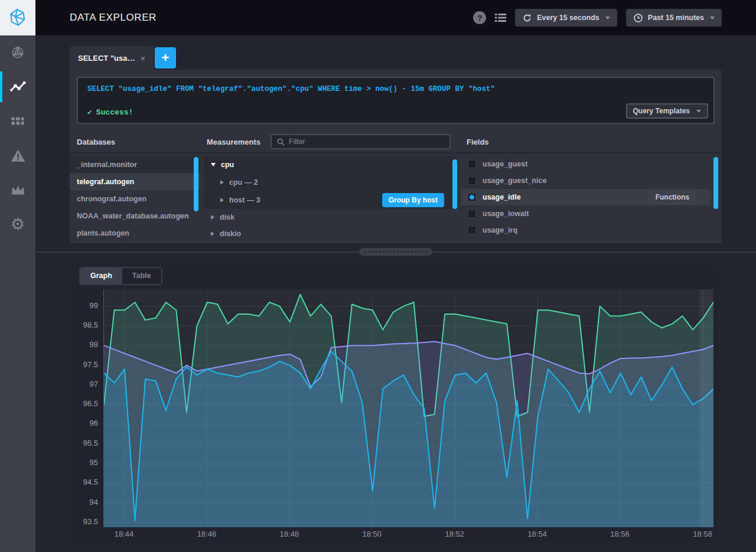 The image size is (756, 552). Describe the element at coordinates (143, 58) in the screenshot. I see `close-tab-icon: ×` at that location.